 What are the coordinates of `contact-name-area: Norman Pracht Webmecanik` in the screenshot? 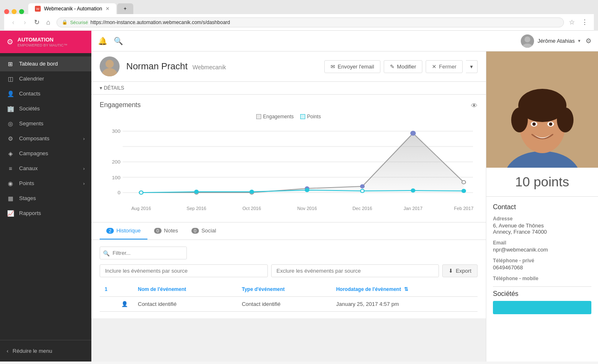 It's located at (176, 66).